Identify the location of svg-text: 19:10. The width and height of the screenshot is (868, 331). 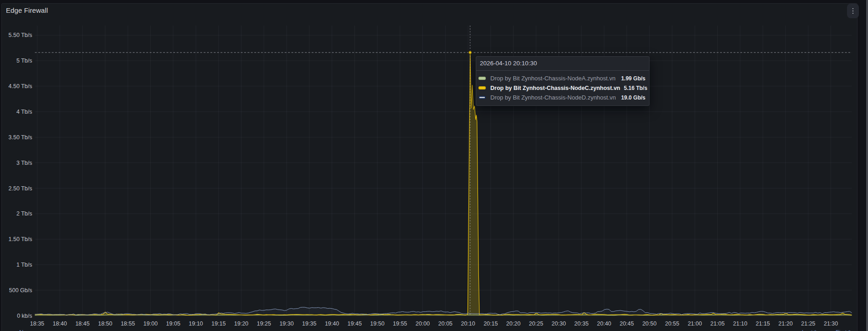
(196, 324).